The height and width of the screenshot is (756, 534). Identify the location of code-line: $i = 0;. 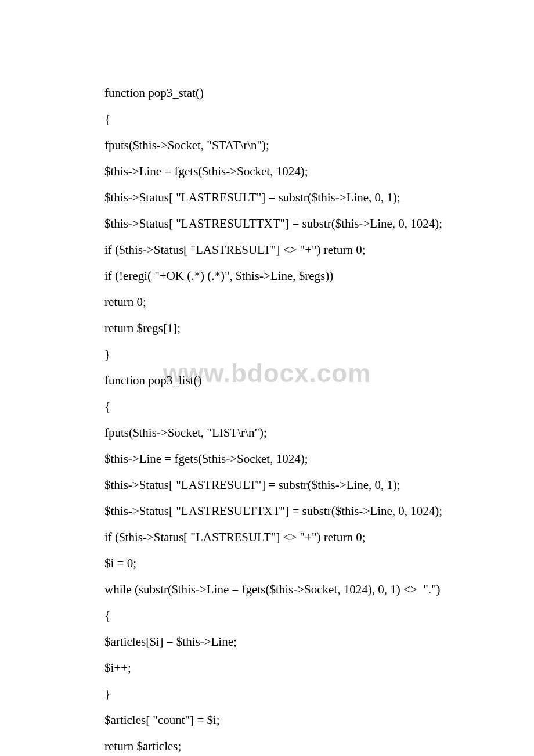
(290, 563).